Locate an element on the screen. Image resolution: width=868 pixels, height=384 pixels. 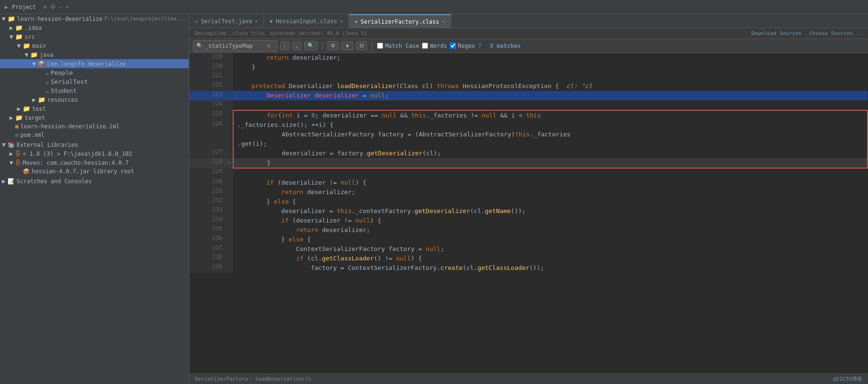
jar-label: hessian-4.0.7.jar library root is located at coordinates (83, 171).